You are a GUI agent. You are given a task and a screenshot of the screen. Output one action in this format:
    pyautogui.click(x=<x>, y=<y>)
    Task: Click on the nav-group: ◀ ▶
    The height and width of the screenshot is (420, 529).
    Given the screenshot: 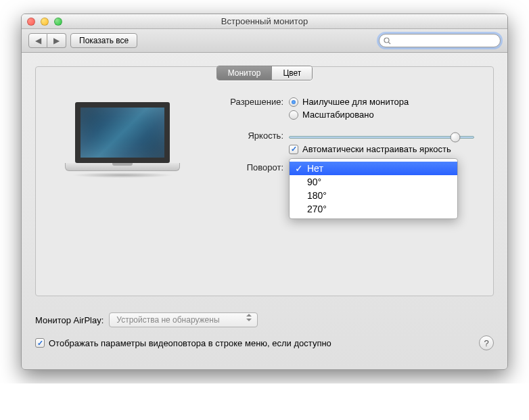 What is the action you would take?
    pyautogui.click(x=47, y=41)
    